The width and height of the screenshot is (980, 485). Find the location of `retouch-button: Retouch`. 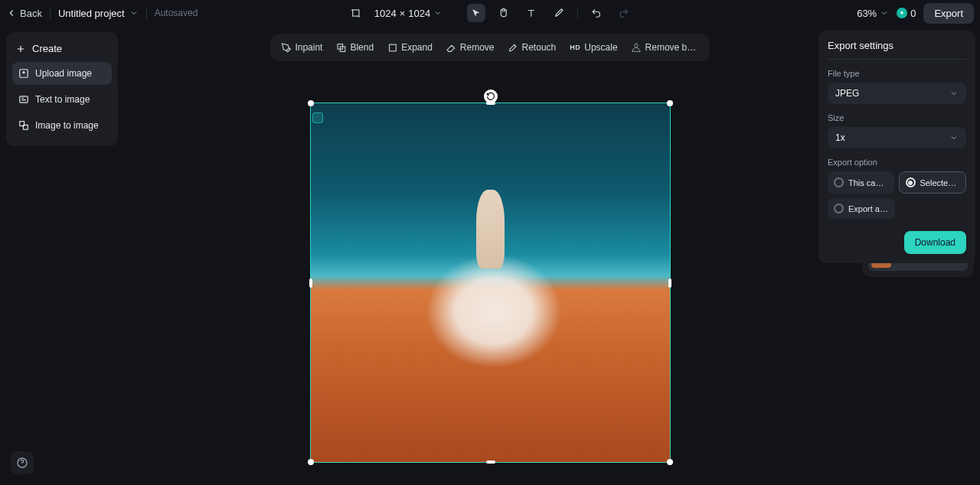

retouch-button: Retouch is located at coordinates (533, 47).